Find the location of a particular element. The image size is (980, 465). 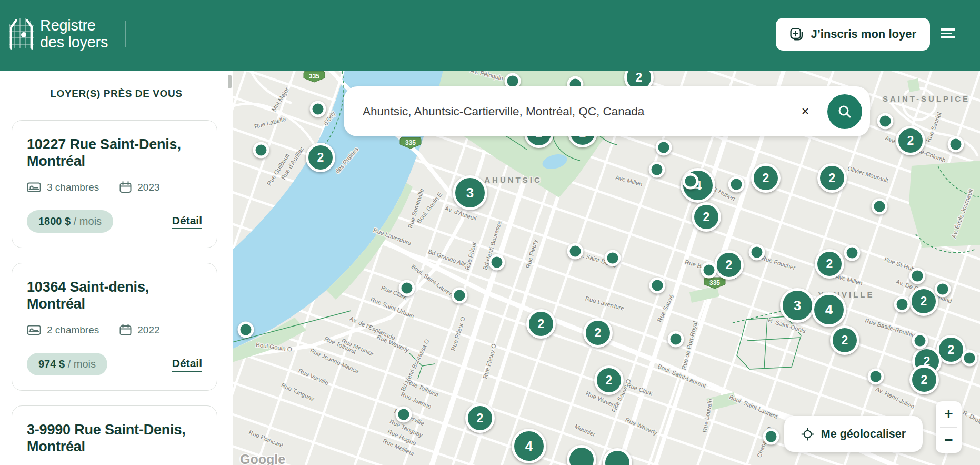

price-value: 1800 $ is located at coordinates (55, 221).